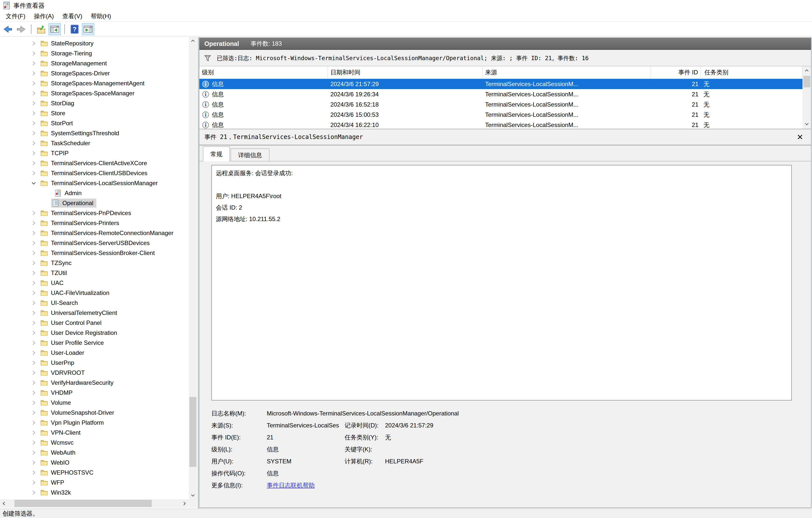 Image resolution: width=812 pixels, height=518 pixels. What do you see at coordinates (94, 113) in the screenshot?
I see `tree-item-store: Store` at bounding box center [94, 113].